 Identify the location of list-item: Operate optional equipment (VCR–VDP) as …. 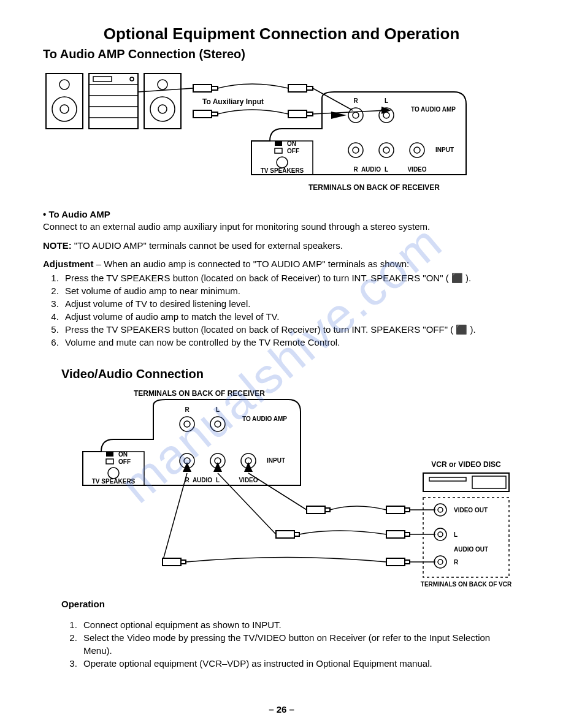
(300, 663).